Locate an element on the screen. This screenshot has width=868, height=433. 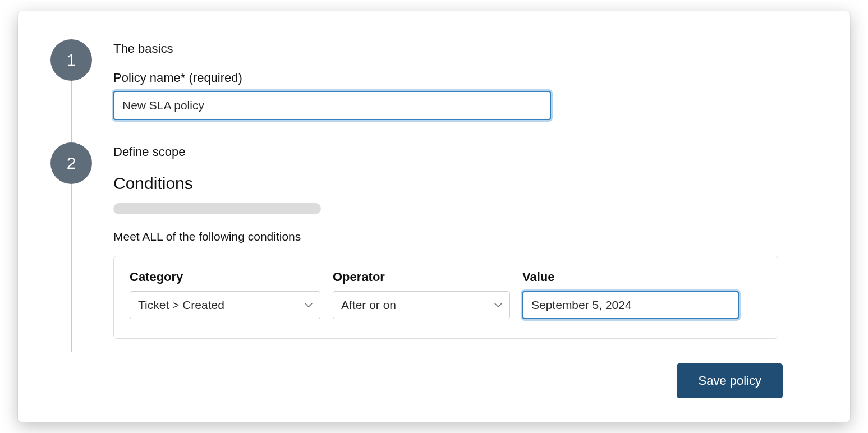
conditions-heading: Conditions is located at coordinates (466, 183).